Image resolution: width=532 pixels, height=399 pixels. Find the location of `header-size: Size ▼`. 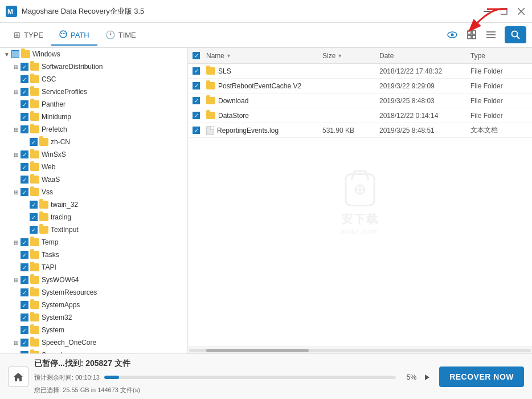

header-size: Size ▼ is located at coordinates (351, 56).